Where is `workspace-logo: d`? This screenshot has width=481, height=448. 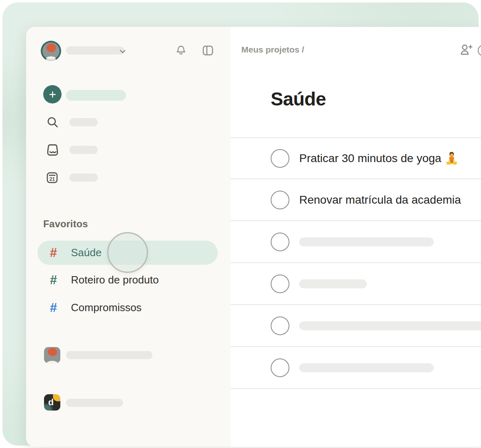 workspace-logo: d is located at coordinates (52, 402).